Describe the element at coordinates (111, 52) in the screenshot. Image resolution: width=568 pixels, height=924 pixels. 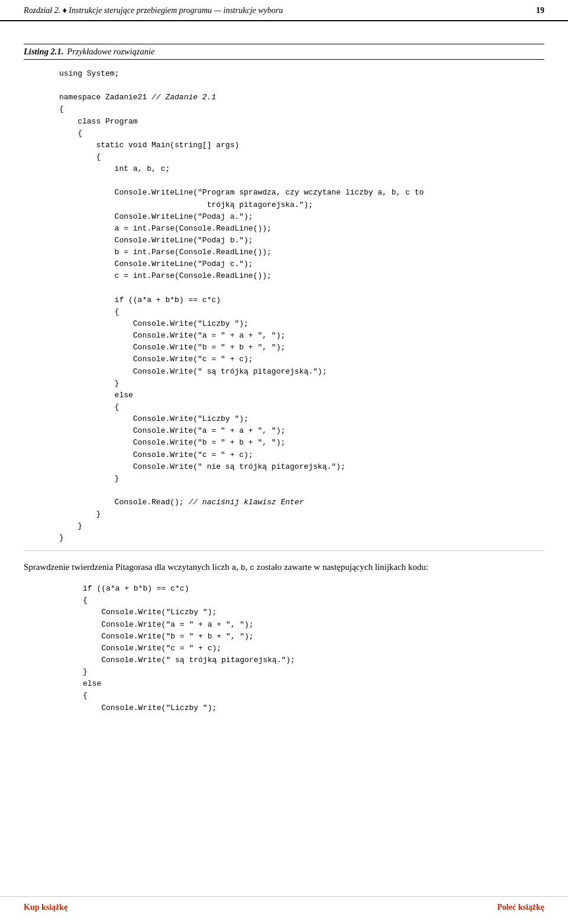
I see `listing-title: Przykładowe rozwiązanie` at that location.